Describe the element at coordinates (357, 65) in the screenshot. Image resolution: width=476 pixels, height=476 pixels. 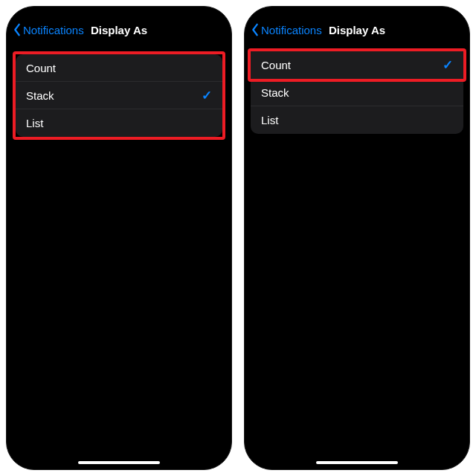
I see `highlight-box: Count ✓` at that location.